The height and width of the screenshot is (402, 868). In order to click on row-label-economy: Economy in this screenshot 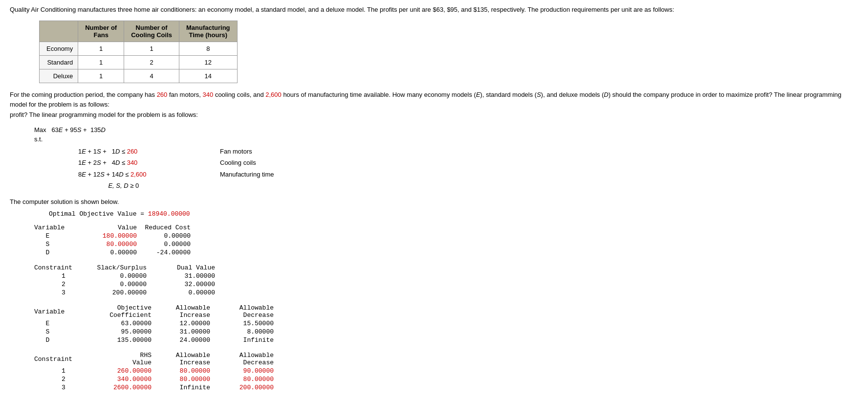, I will do `click(59, 48)`.